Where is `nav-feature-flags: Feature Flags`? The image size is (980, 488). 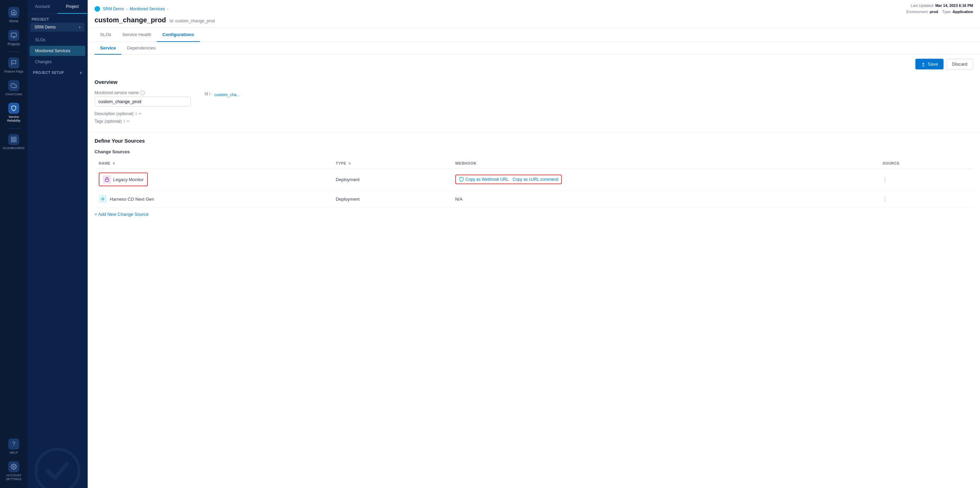 nav-feature-flags: Feature Flags is located at coordinates (14, 65).